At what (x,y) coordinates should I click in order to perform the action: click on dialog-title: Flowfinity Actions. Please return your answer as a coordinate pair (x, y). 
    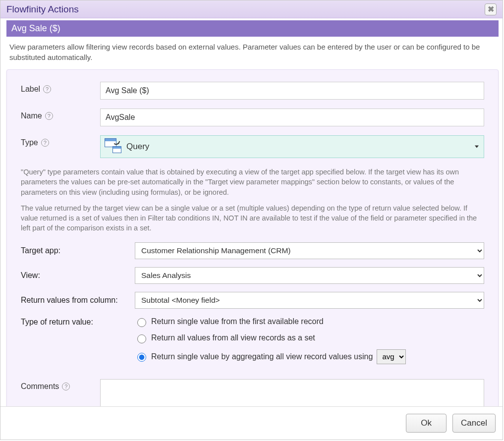
    Looking at the image, I should click on (43, 9).